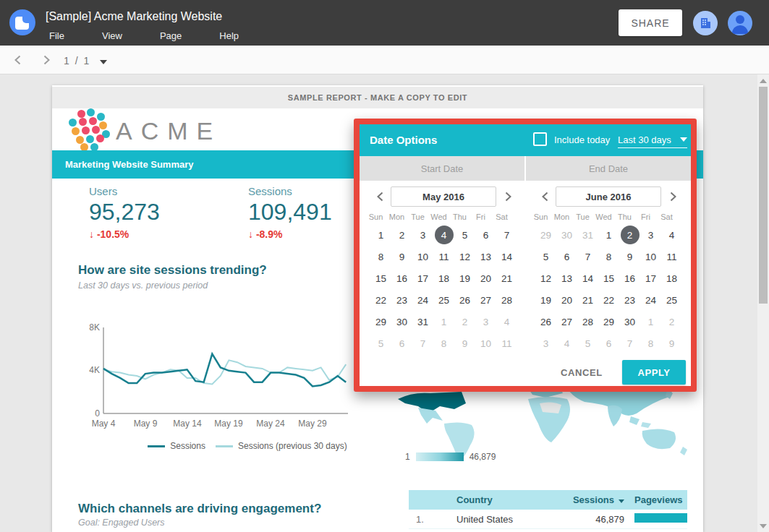 The image size is (769, 532). I want to click on calendar-day: 31, so click(422, 322).